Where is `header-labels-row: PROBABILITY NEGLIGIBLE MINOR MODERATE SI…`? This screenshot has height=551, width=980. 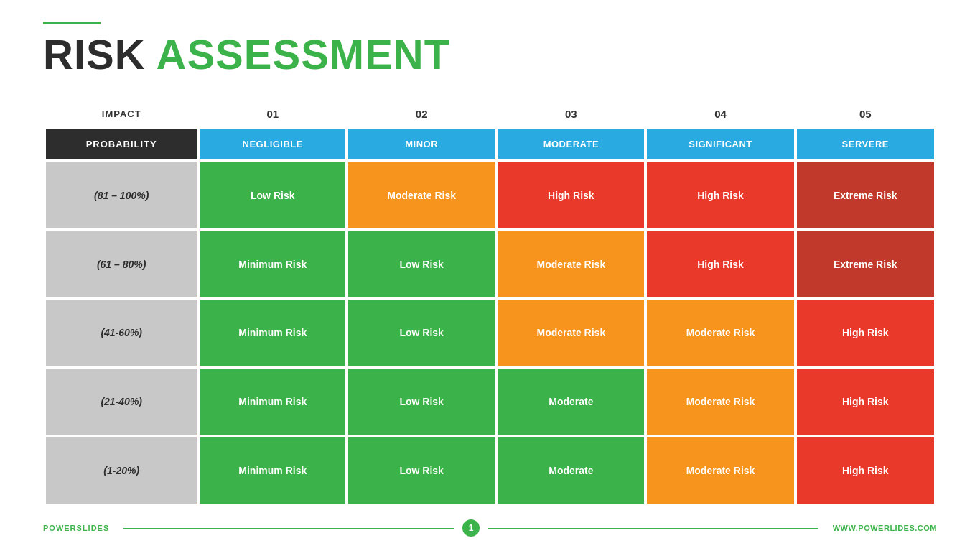 header-labels-row: PROBABILITY NEGLIGIBLE MINOR MODERATE SI… is located at coordinates (490, 144).